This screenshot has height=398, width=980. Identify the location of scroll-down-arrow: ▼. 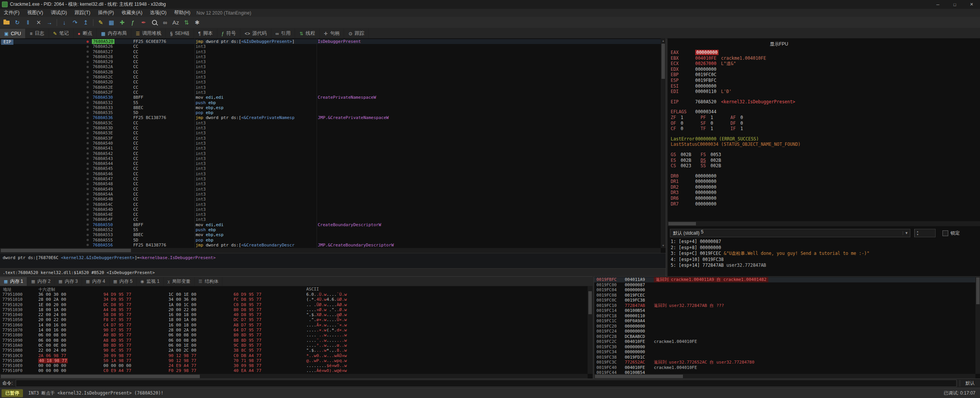
(663, 246).